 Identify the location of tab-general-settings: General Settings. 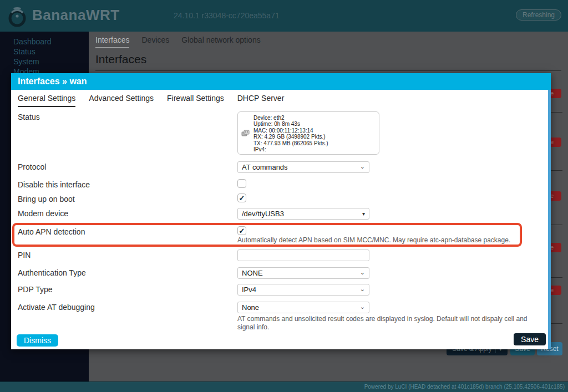
(47, 100).